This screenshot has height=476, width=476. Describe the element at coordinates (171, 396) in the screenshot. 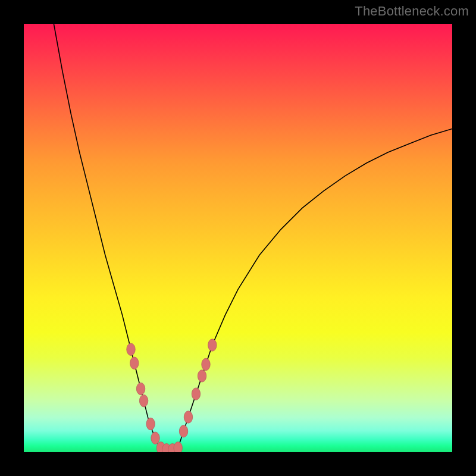

I see `bead-group` at that location.